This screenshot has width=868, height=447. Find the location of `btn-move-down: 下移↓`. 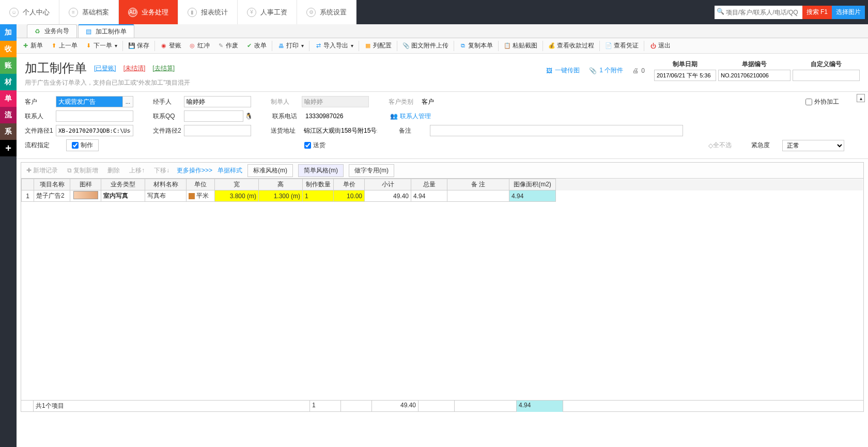

btn-move-down: 下移↓ is located at coordinates (162, 170).